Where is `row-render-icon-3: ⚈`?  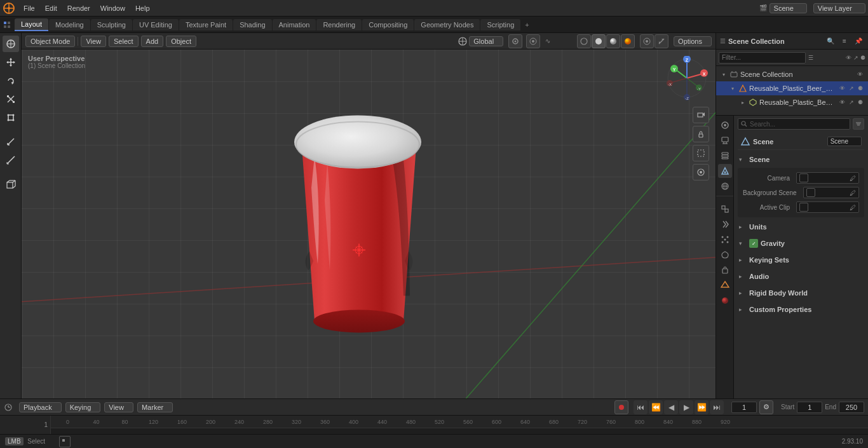 row-render-icon-3: ⚈ is located at coordinates (860, 102).